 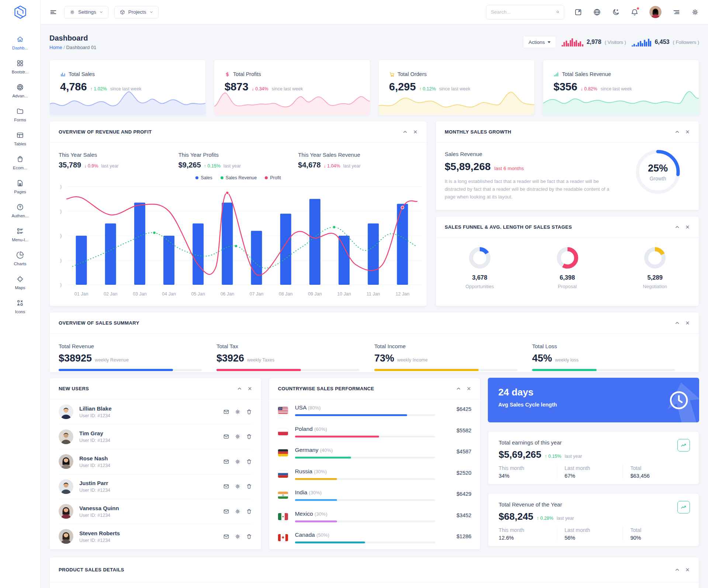 What do you see at coordinates (524, 12) in the screenshot?
I see `search-input` at bounding box center [524, 12].